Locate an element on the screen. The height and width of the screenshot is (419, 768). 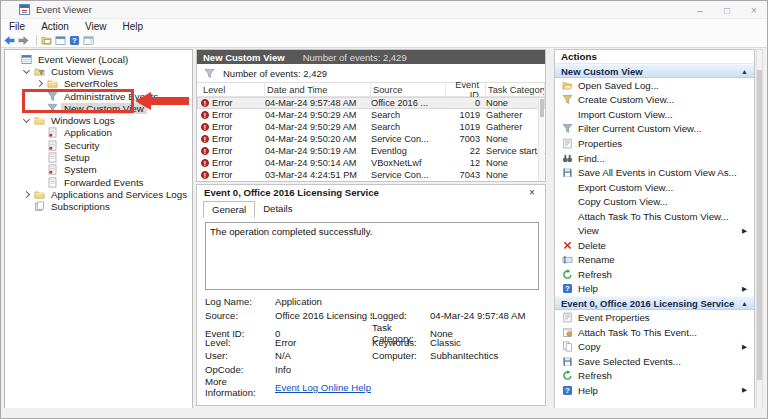
menu-action: Action is located at coordinates (55, 26).